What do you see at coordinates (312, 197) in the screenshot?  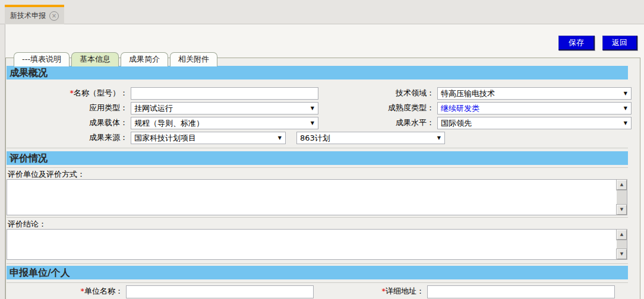 I see `eval-unit-method-text` at bounding box center [312, 197].